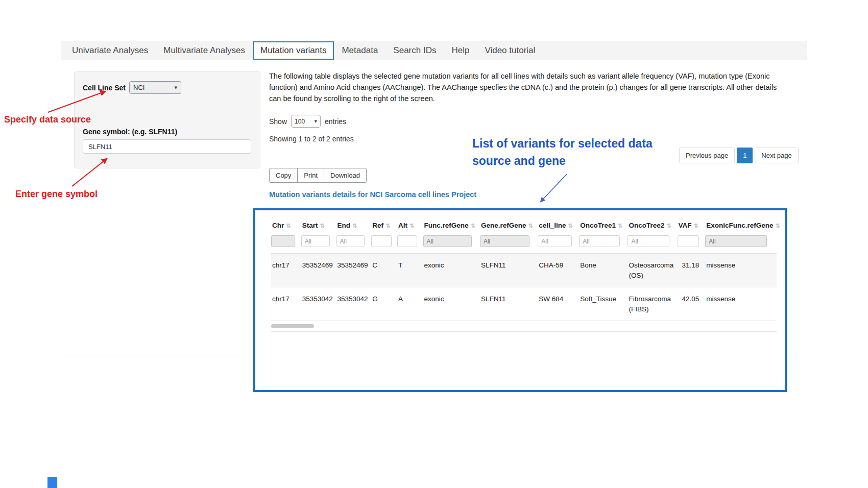  Describe the element at coordinates (403, 226) in the screenshot. I see `column-label: Alt` at that location.